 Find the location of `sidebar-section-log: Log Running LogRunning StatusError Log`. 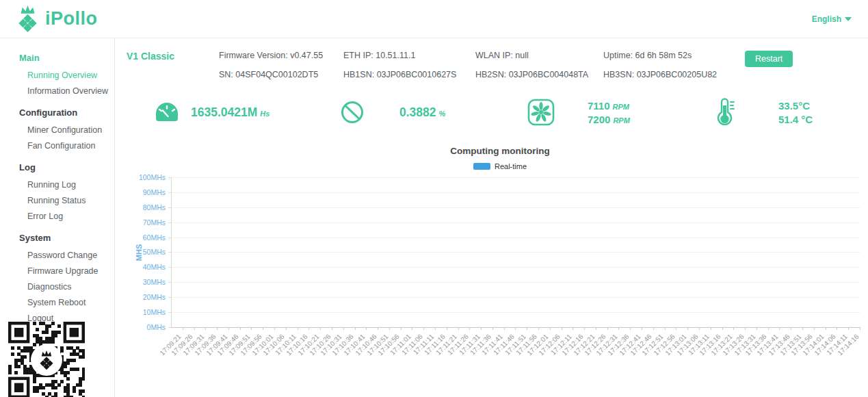

sidebar-section-log: Log Running LogRunning StatusError Log is located at coordinates (57, 190).